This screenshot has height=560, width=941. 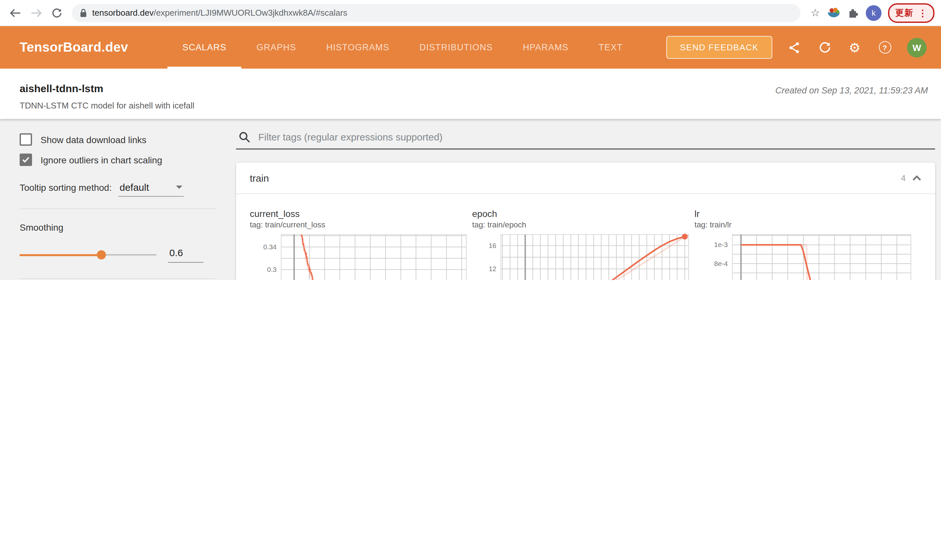 I want to click on chart-card-current_loss: current_losstag: train/current_loss0.180…, so click(x=359, y=244).